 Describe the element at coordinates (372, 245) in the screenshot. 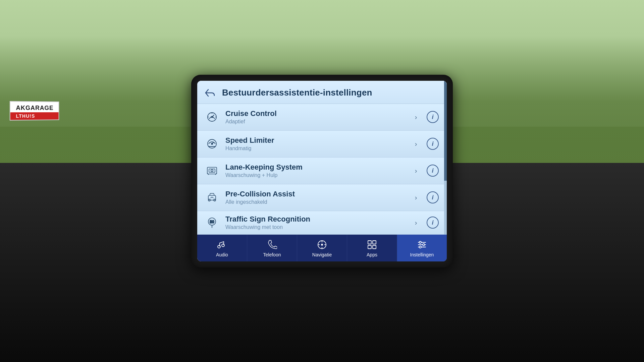

I see `apps-icon` at that location.